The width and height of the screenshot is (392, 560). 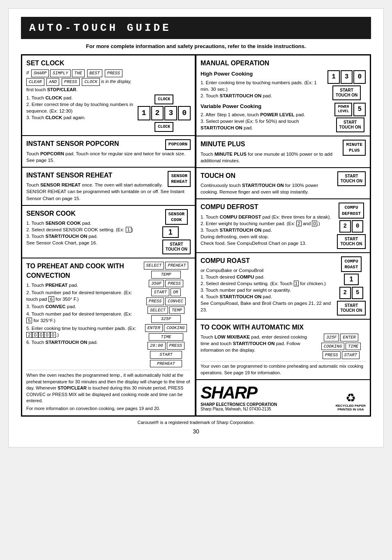 I want to click on auto-mix-row3: PRESS START, so click(x=341, y=355).